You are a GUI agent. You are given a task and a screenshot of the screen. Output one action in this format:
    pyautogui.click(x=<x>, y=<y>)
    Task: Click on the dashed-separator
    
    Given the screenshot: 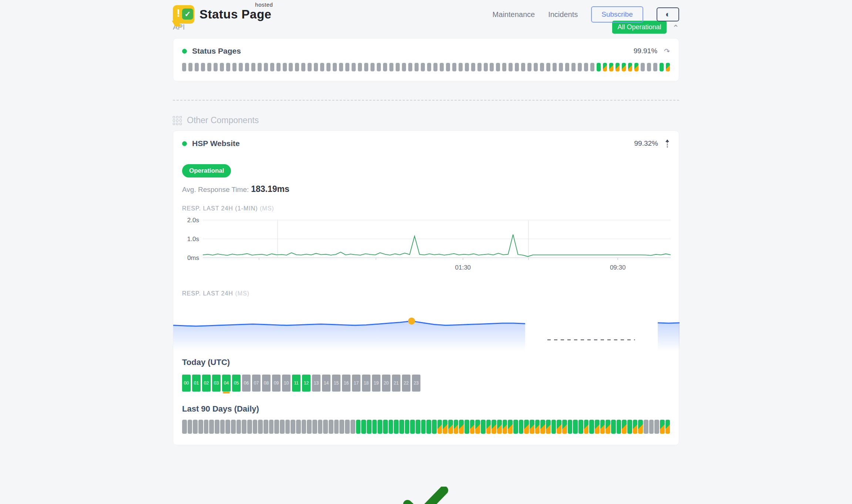 What is the action you would take?
    pyautogui.click(x=426, y=100)
    